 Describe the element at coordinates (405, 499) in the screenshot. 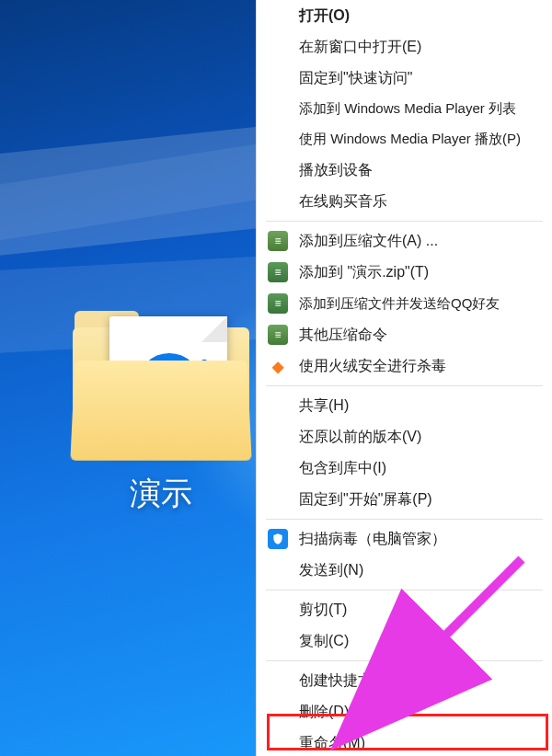

I see `menu-pin-to-start: 固定到"开始"屏幕(P)` at that location.